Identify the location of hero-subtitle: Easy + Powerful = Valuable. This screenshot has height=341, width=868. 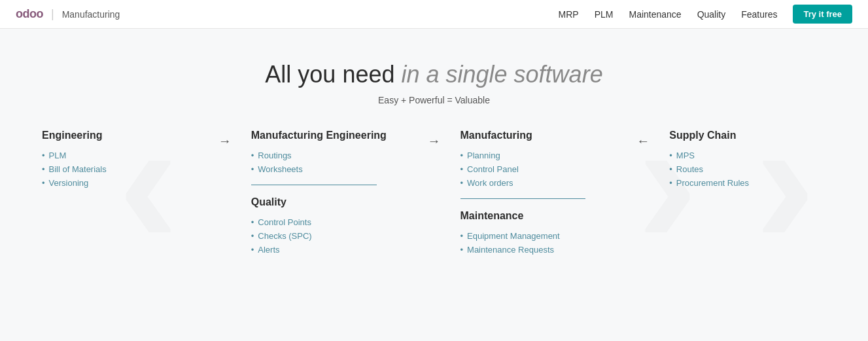
(434, 100).